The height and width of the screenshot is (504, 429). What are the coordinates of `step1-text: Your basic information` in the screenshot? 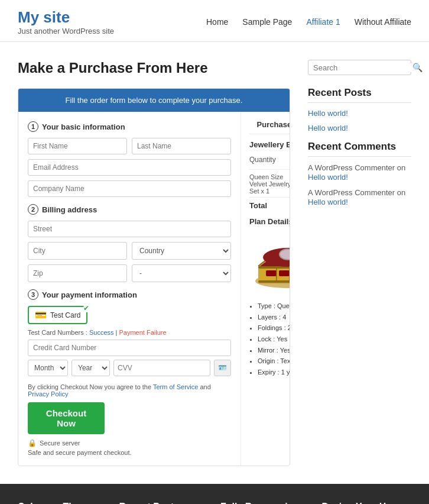 It's located at (84, 127).